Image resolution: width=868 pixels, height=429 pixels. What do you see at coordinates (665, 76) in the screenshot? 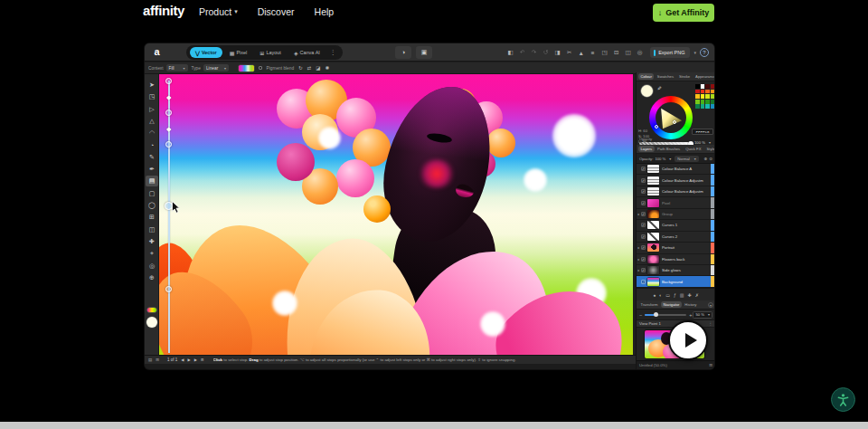
I see `tab-swatches: Swatches` at bounding box center [665, 76].